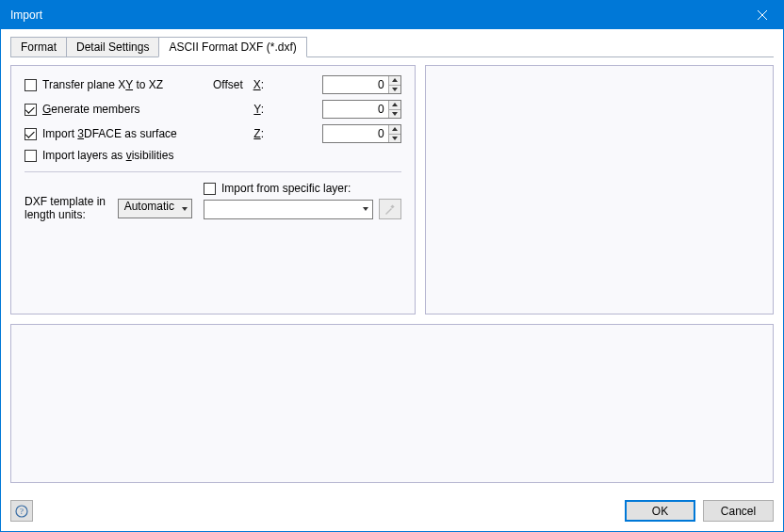 The image size is (784, 532). Describe the element at coordinates (119, 134) in the screenshot. I see `checkbox-import-3dface: Import 3DFACE as surface` at that location.